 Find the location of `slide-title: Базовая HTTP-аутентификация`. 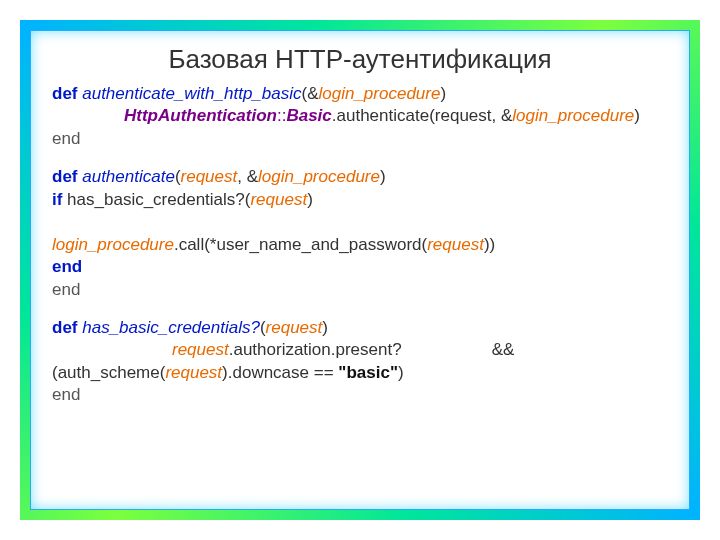

slide-title: Базовая HTTP-аутентификация is located at coordinates (360, 60).